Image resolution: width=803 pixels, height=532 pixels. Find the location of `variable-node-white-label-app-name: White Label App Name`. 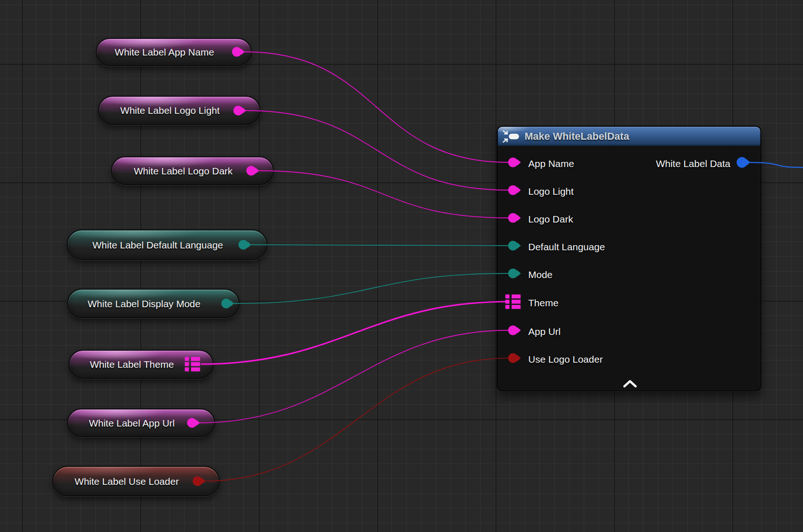

variable-node-white-label-app-name: White Label App Name is located at coordinates (174, 52).